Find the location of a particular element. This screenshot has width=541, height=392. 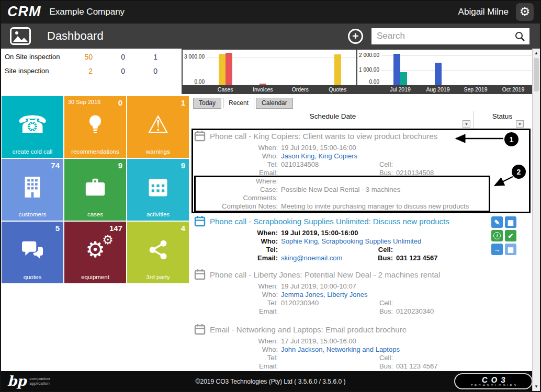

field-label: Where: is located at coordinates (237, 181).